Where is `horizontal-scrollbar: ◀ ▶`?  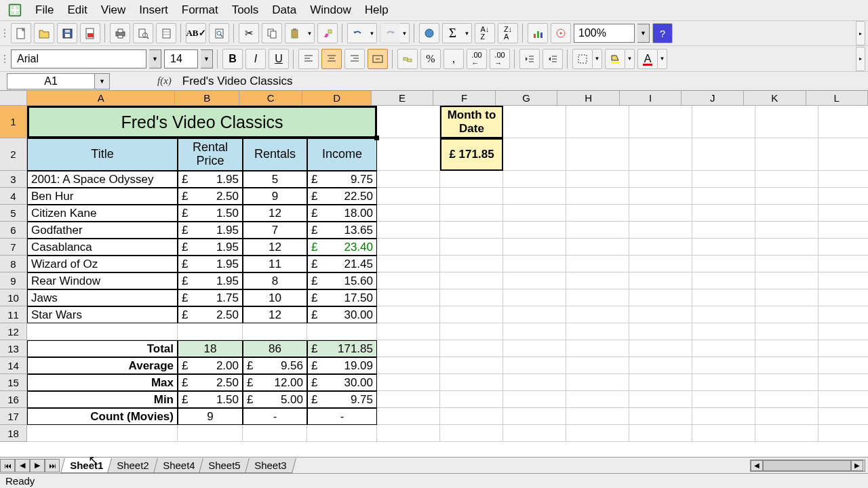 horizontal-scrollbar: ◀ ▶ is located at coordinates (808, 466).